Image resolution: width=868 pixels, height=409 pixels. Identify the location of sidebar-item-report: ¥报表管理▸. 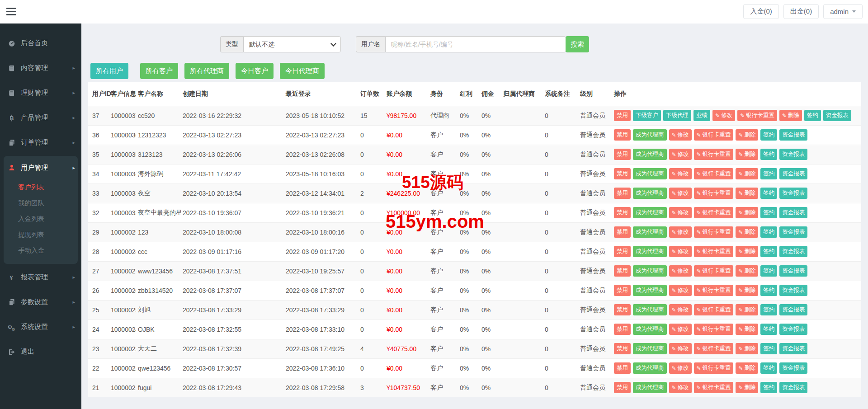
(41, 277).